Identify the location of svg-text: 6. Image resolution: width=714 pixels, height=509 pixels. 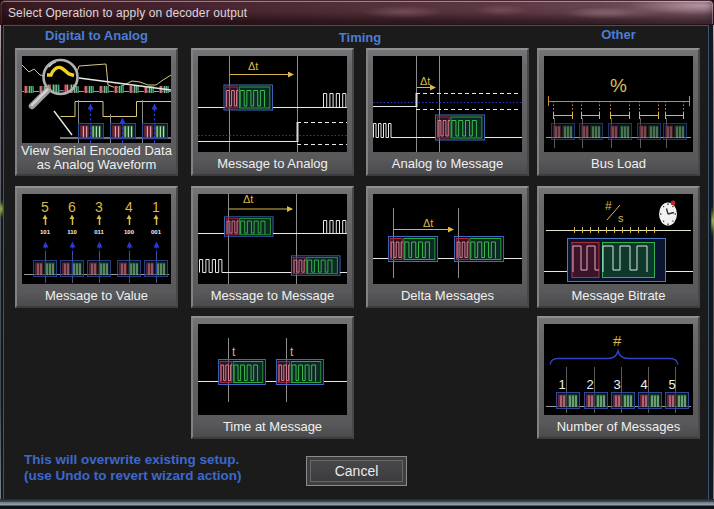
(72, 207).